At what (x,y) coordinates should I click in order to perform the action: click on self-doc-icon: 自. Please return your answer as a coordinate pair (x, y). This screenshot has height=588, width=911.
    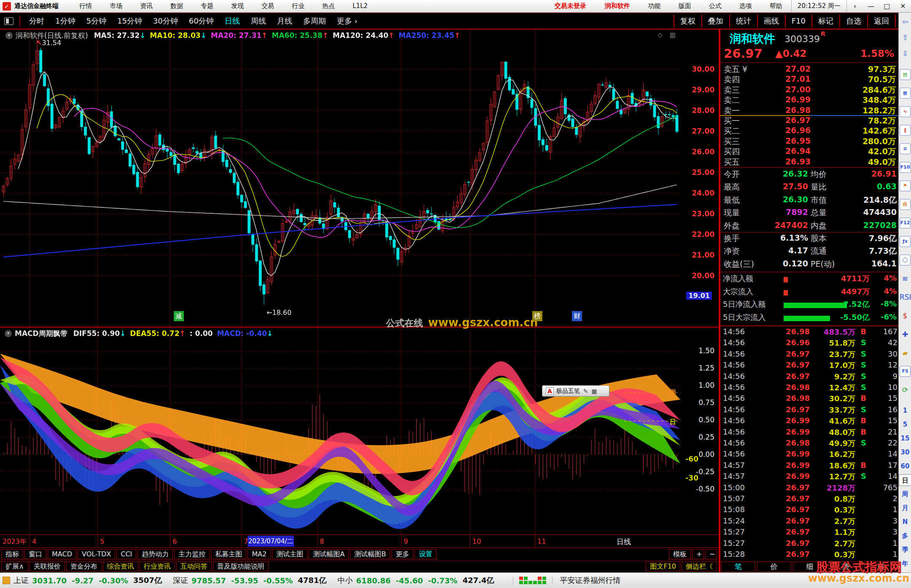
    Looking at the image, I should click on (905, 204).